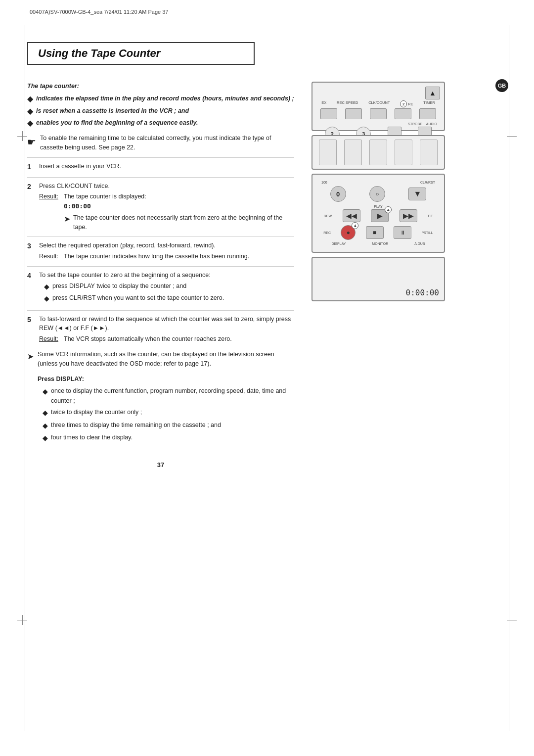 This screenshot has width=534, height=756. I want to click on strobe-audio-row: STROBE AUDIO, so click(378, 124).